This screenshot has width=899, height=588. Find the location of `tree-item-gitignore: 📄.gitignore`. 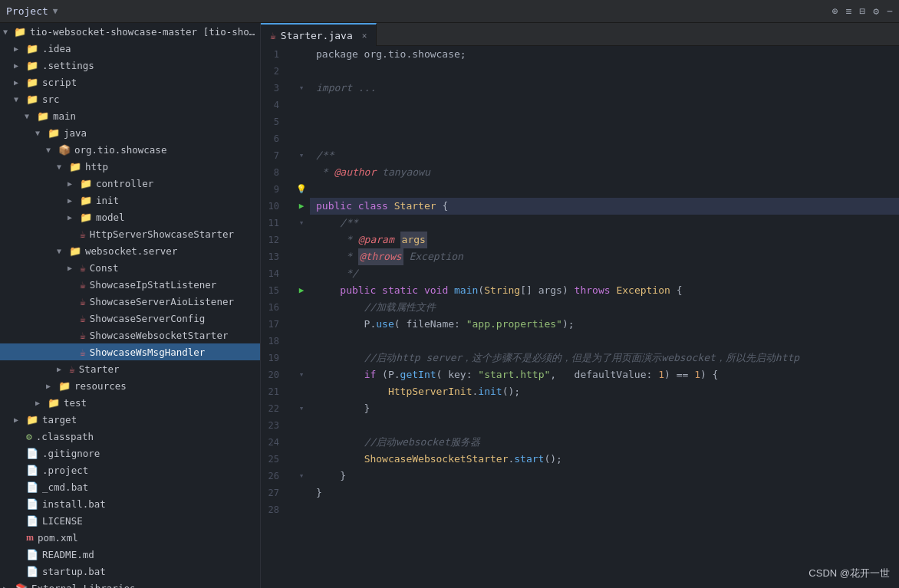

tree-item-gitignore: 📄.gitignore is located at coordinates (130, 453).